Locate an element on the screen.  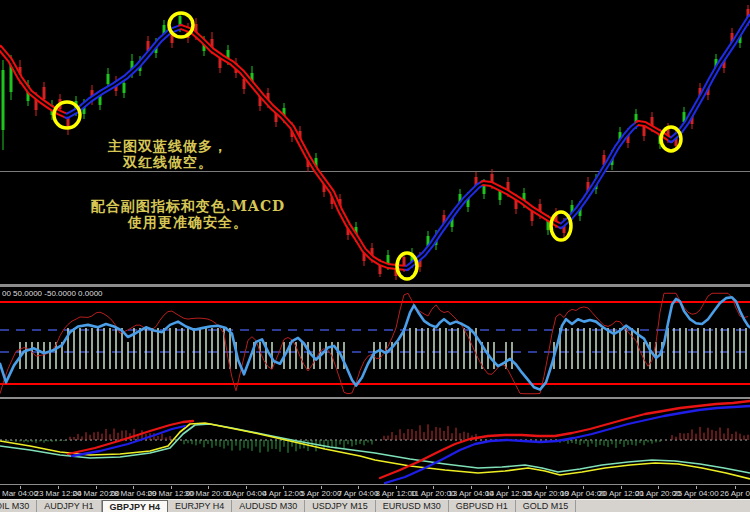
time-axis-label: 25 Apr 04:00 is located at coordinates (696, 494).